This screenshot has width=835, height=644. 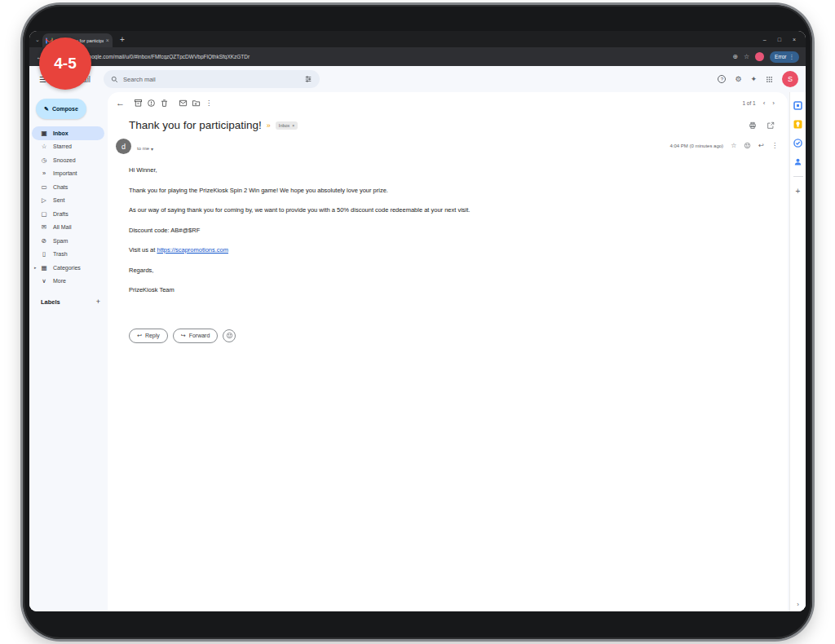 What do you see at coordinates (61, 109) in the screenshot?
I see `compose-button: ✎ Compose` at bounding box center [61, 109].